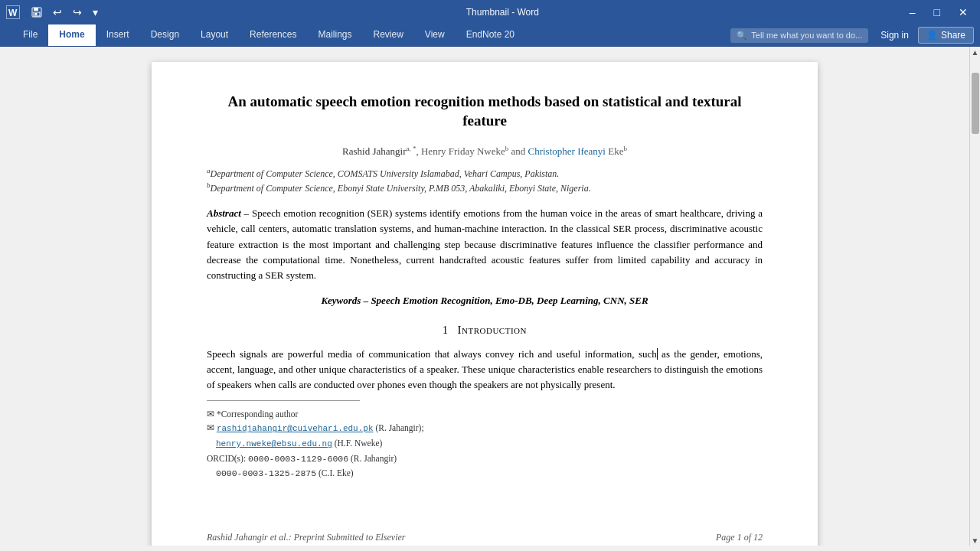 This screenshot has width=980, height=551. Describe the element at coordinates (485, 188) in the screenshot. I see `affiliation-b: bDepartment of Computer Science, Ebonyi …` at that location.